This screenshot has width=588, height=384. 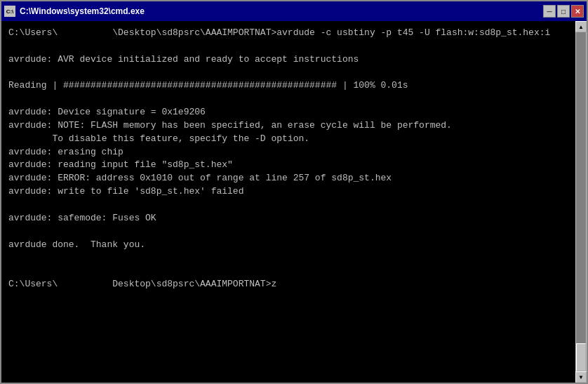 I want to click on scroll-up-button: ▲, so click(x=581, y=27).